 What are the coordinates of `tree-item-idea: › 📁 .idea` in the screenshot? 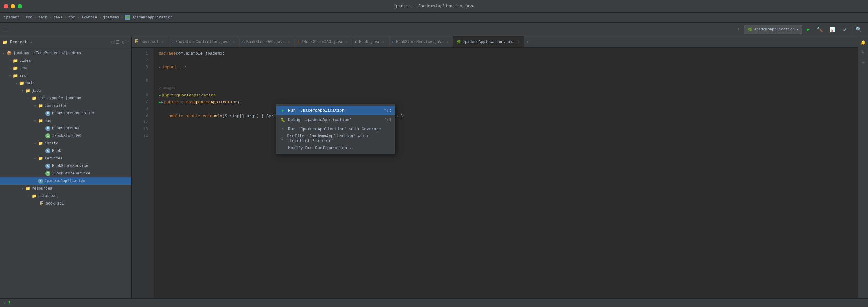 It's located at (66, 61).